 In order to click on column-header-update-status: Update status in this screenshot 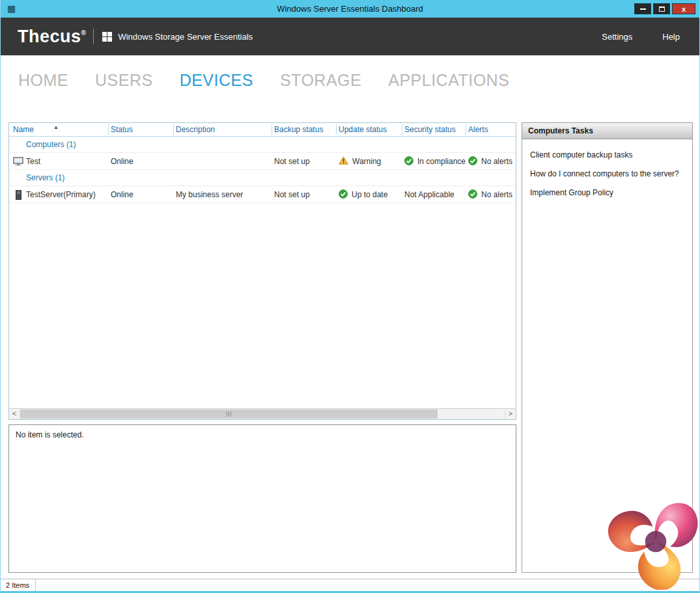, I will do `click(363, 130)`.